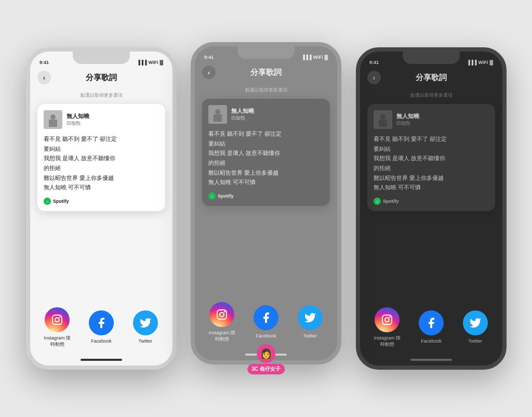  What do you see at coordinates (266, 369) in the screenshot?
I see `watermark-badge: 3C 俗仔女子` at bounding box center [266, 369].